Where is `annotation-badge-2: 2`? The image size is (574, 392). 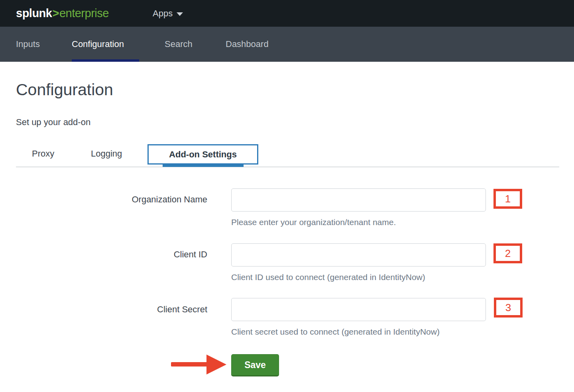 annotation-badge-2: 2 is located at coordinates (508, 253).